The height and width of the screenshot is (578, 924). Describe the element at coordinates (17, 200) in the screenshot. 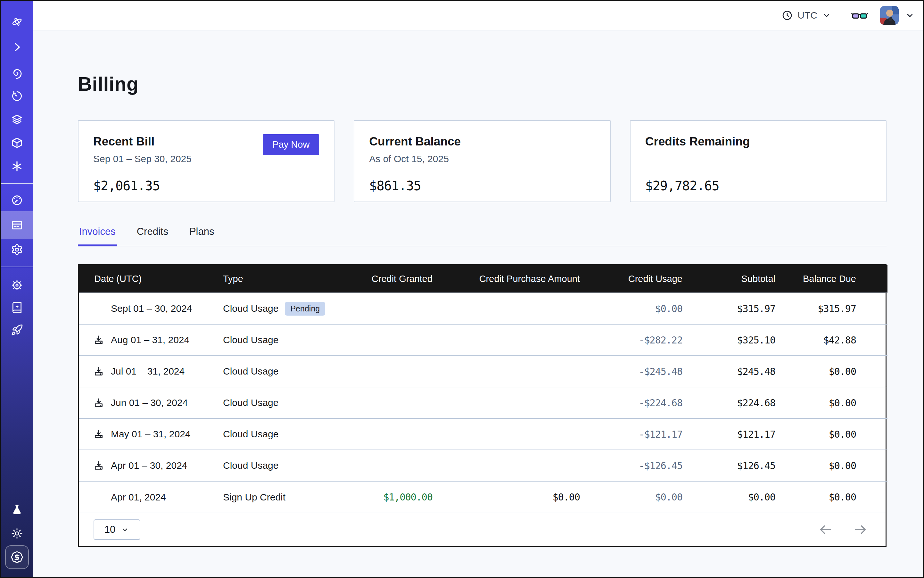

I see `dashboard-gauge-icon` at that location.